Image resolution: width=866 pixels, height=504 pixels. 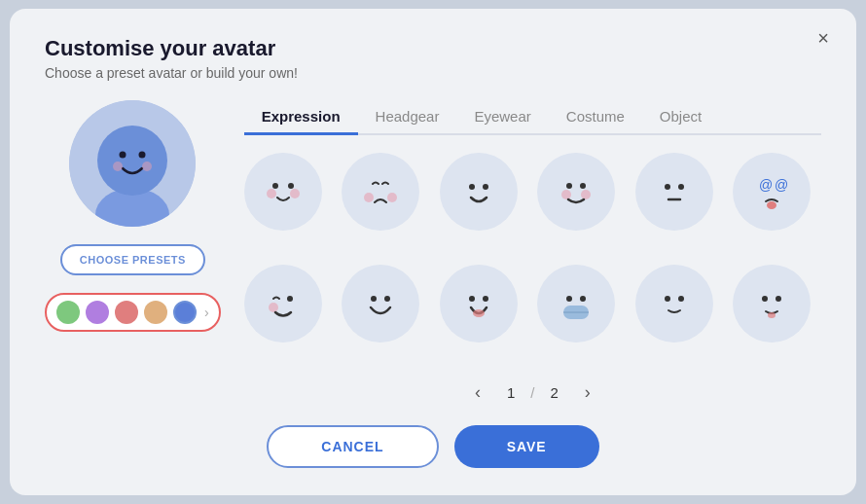 I want to click on dialog-footer: CANCEL SAVE, so click(x=433, y=447).